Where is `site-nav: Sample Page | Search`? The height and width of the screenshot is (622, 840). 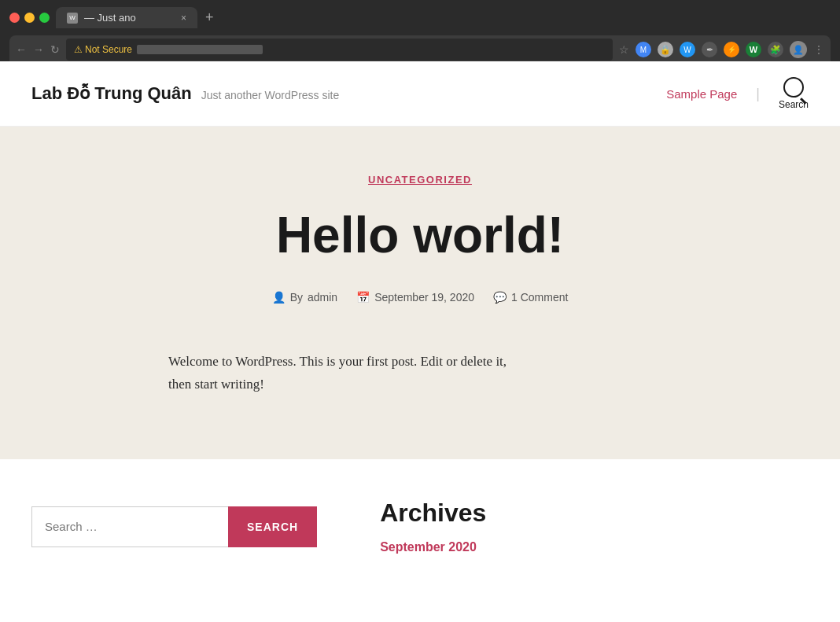
site-nav: Sample Page | Search is located at coordinates (738, 94).